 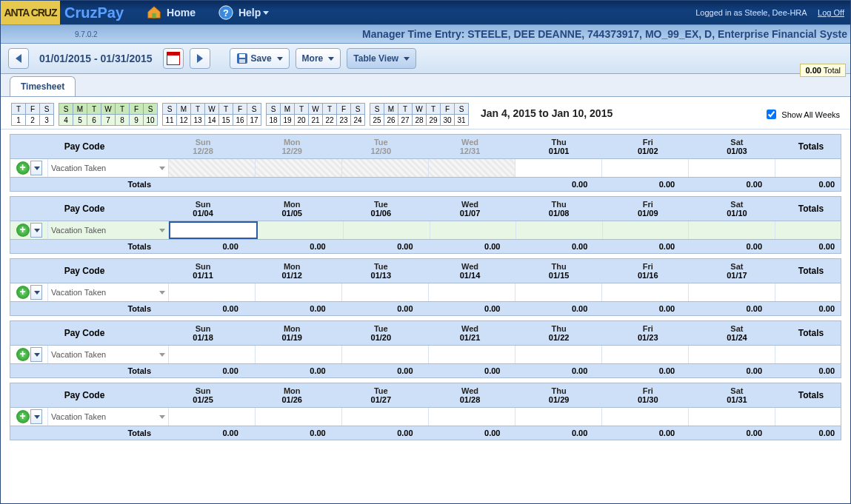 I want to click on day-number: 23, so click(x=344, y=120).